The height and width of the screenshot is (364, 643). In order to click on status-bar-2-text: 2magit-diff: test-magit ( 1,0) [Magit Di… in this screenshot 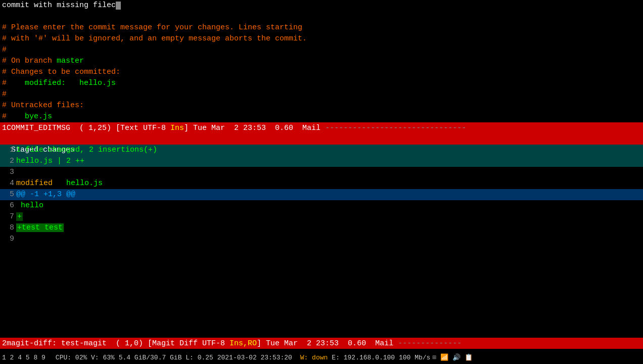, I will do `click(232, 344)`.